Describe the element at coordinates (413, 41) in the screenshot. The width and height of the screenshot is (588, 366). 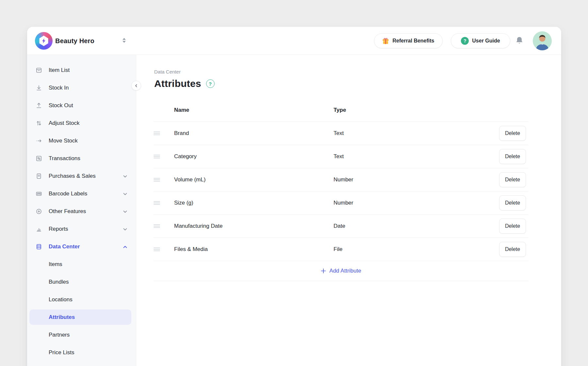
I see `referral-benefits-label: Referral Benefits` at that location.